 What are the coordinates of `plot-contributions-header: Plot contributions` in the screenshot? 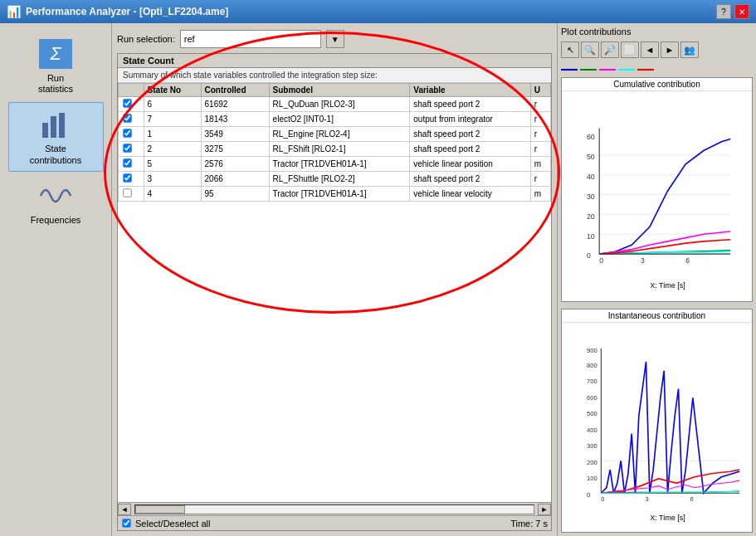 It's located at (657, 32).